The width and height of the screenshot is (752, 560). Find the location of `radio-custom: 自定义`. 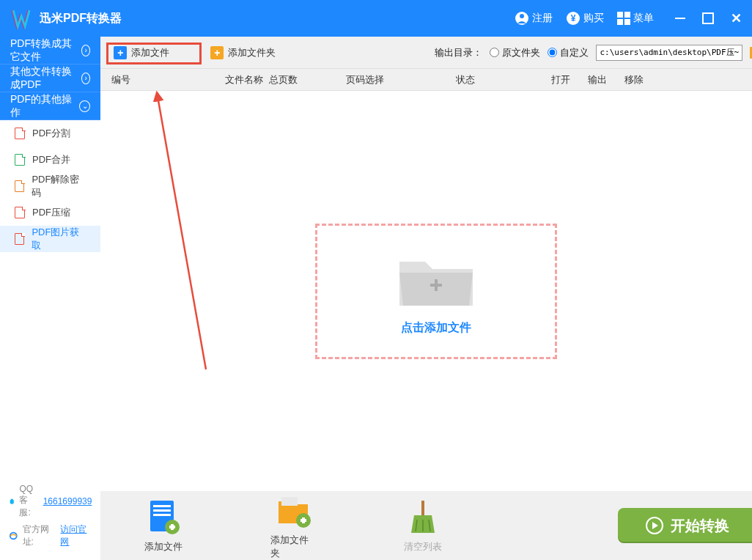

radio-custom: 自定义 is located at coordinates (568, 53).